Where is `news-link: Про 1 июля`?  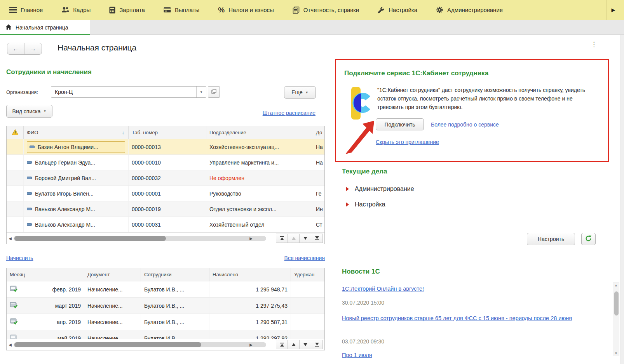 news-link: Про 1 июля is located at coordinates (357, 355).